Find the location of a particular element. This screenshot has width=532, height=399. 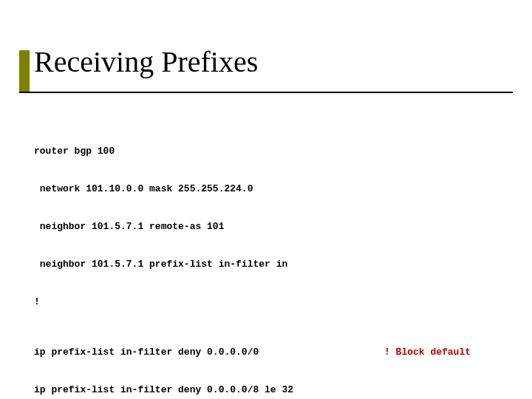

code-line: ! is located at coordinates (270, 301).